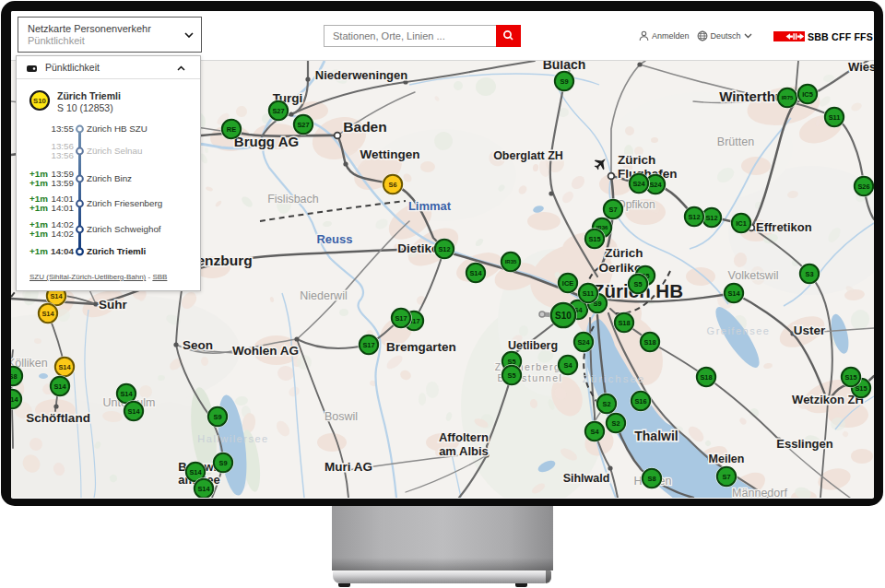  What do you see at coordinates (421, 347) in the screenshot?
I see `svg-text: Bremgarten` at bounding box center [421, 347].